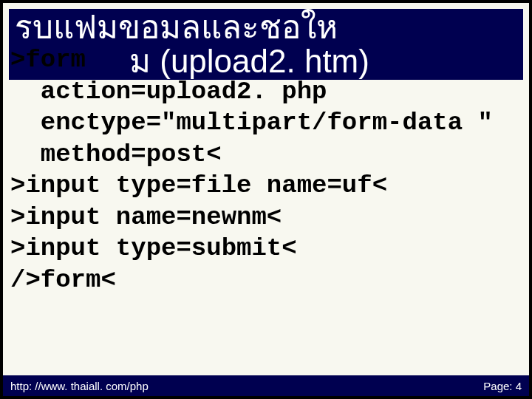 Image resolution: width=532 pixels, height=399 pixels. What do you see at coordinates (266, 27) in the screenshot?
I see `title-line-1: รบแฟมขอมลและชอให` at bounding box center [266, 27].